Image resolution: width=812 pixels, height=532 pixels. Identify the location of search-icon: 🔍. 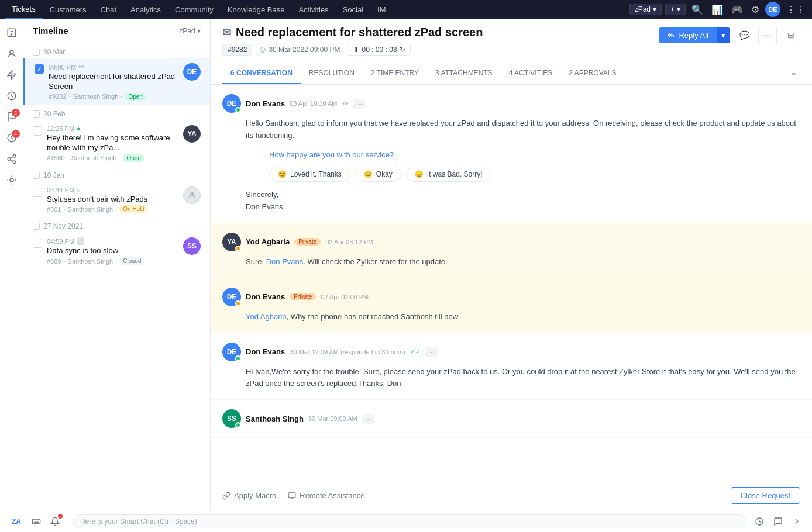
(697, 9).